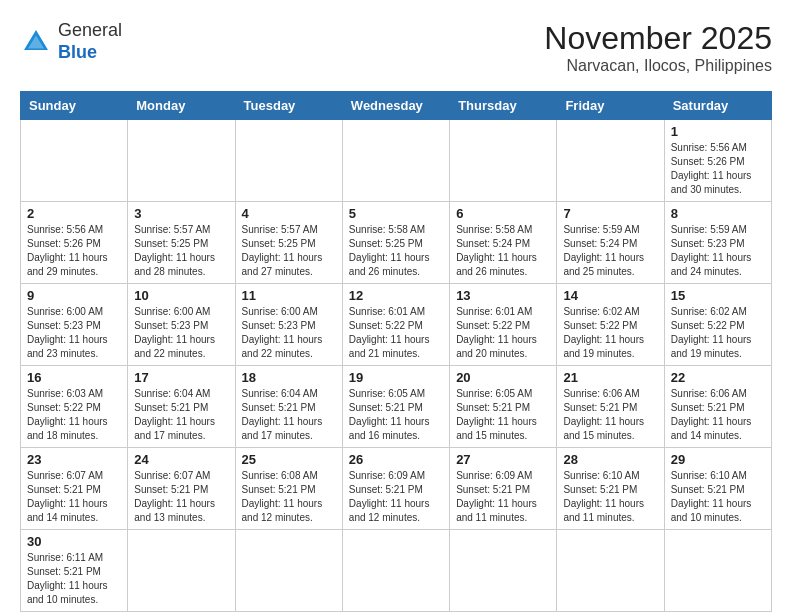 This screenshot has height=612, width=792. Describe the element at coordinates (71, 42) in the screenshot. I see `logo: General Blue` at that location.